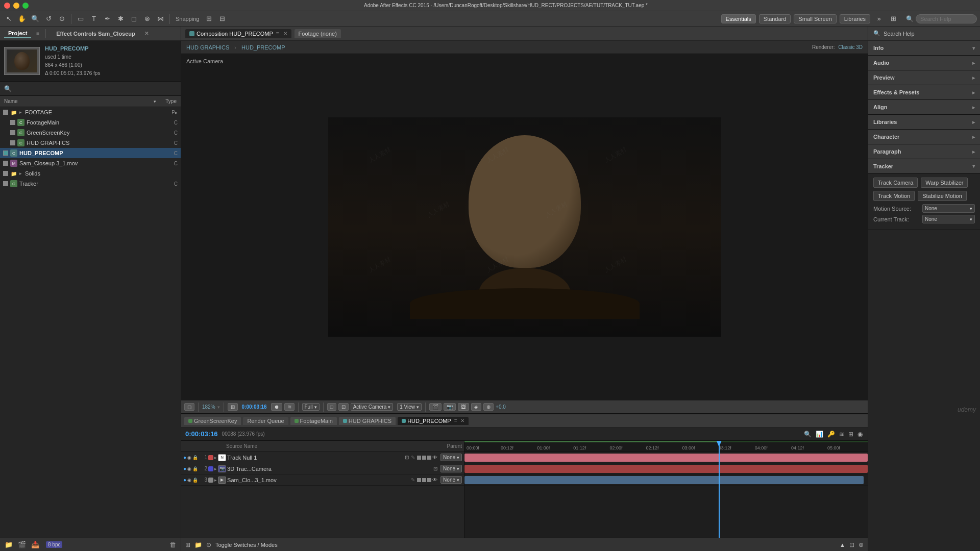 The height and width of the screenshot is (551, 980). I want to click on tl-tab-close-icon: ✕, so click(462, 420).